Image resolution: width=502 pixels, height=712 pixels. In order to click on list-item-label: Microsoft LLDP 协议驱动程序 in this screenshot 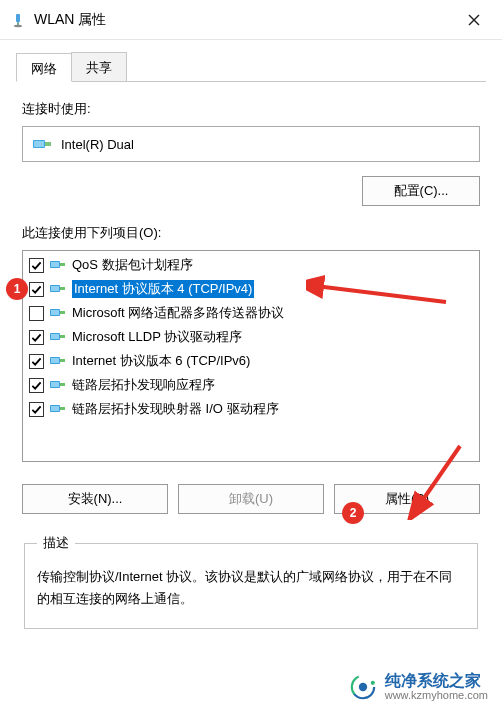, I will do `click(157, 337)`.